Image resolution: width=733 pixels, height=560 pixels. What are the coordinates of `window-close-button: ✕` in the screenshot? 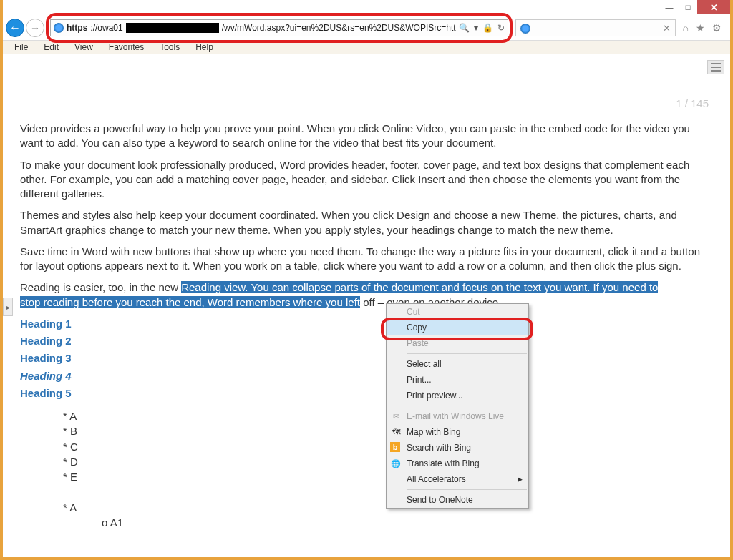 It's located at (714, 7).